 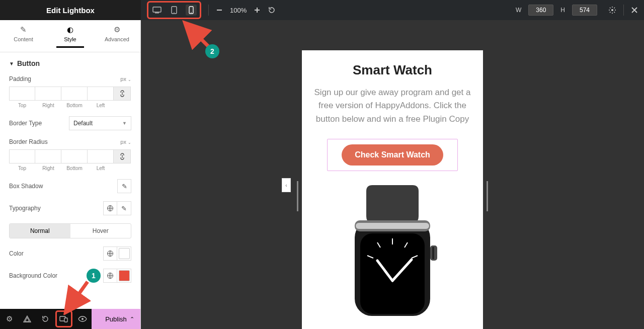 I want to click on tab-advanced: ⚙ Advanced, so click(x=117, y=36).